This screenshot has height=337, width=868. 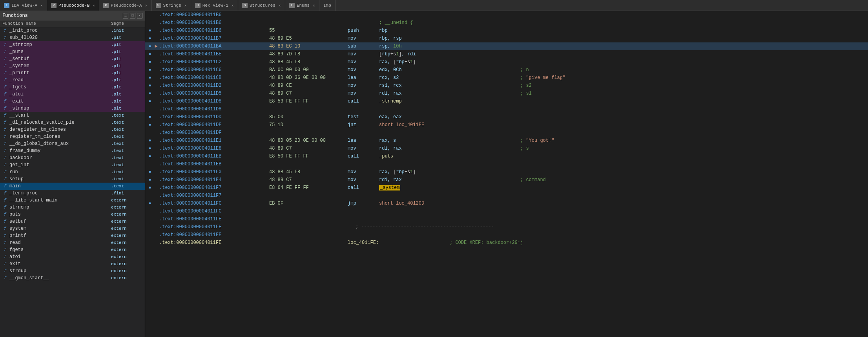 What do you see at coordinates (72, 229) in the screenshot?
I see `fn-item: f system extern` at bounding box center [72, 229].